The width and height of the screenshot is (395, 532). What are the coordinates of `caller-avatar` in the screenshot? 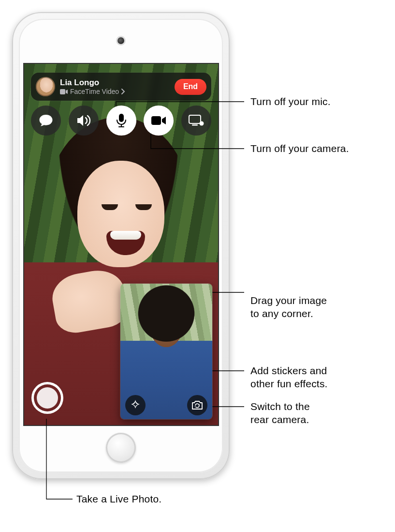 It's located at (45, 87).